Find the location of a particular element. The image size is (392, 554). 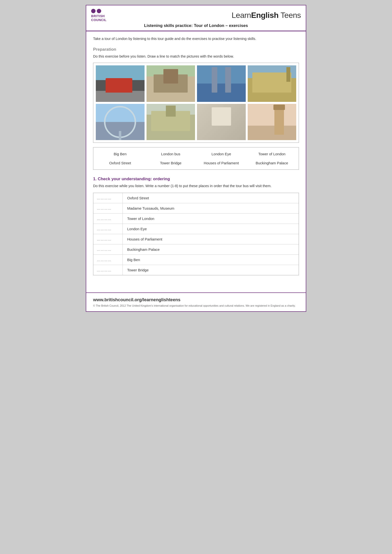

brand-learn: Learn is located at coordinates (241, 15).